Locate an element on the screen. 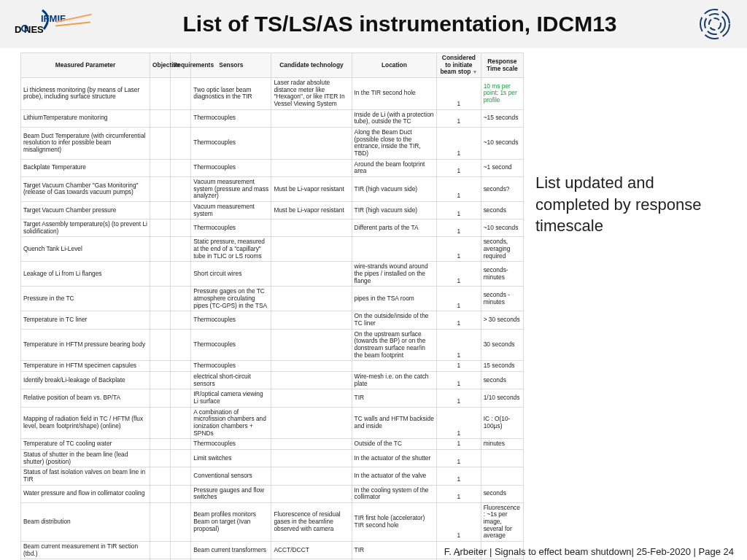  cell: Status of fast isolation valves on beam … is located at coordinates (86, 476).